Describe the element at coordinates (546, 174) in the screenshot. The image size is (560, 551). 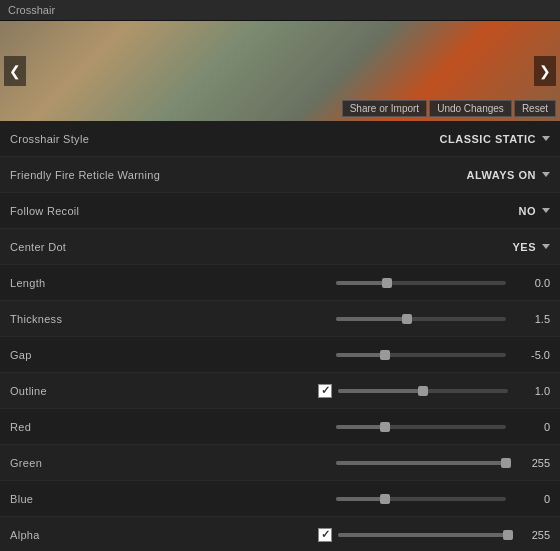
I see `dropdown-arrow-icon-friendly-fire` at that location.